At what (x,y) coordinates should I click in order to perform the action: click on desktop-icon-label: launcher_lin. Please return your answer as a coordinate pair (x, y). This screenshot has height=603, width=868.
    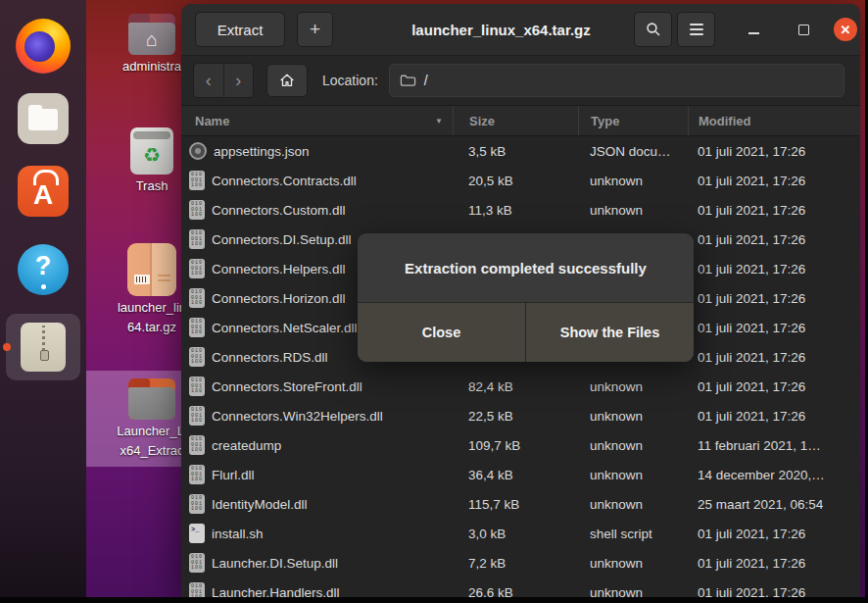
    Looking at the image, I should click on (152, 308).